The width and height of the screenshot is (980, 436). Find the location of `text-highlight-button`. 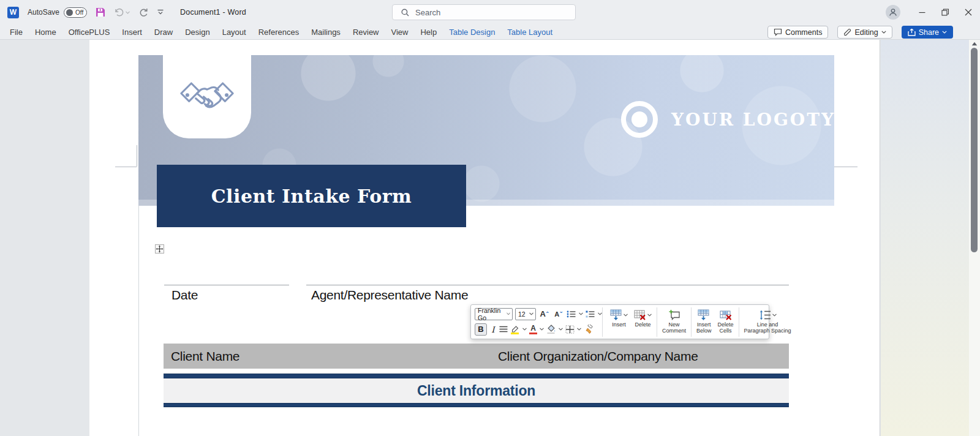

text-highlight-button is located at coordinates (515, 329).